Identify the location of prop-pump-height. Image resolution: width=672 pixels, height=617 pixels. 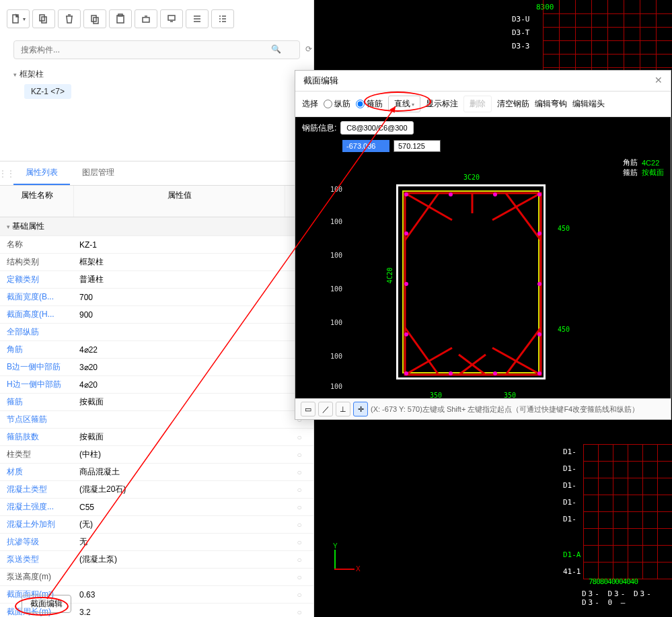
(180, 577).